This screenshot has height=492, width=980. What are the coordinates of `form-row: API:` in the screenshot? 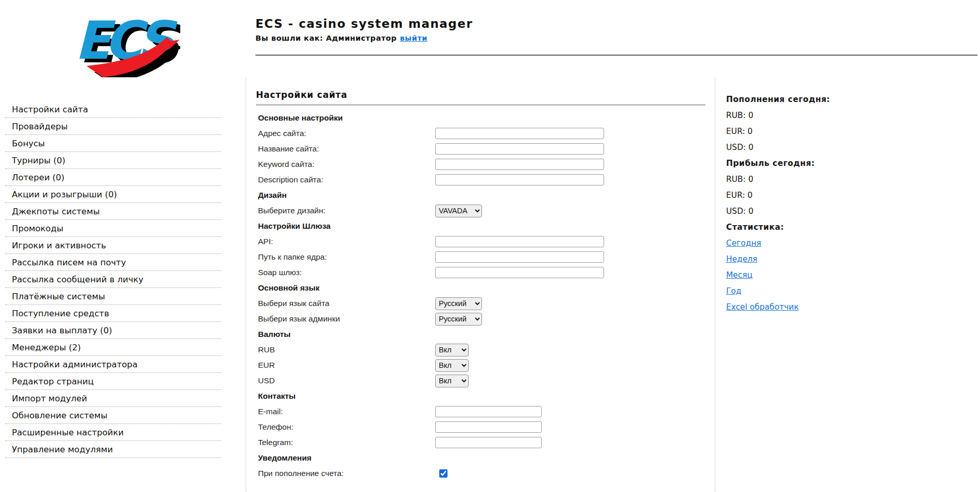 It's located at (481, 242).